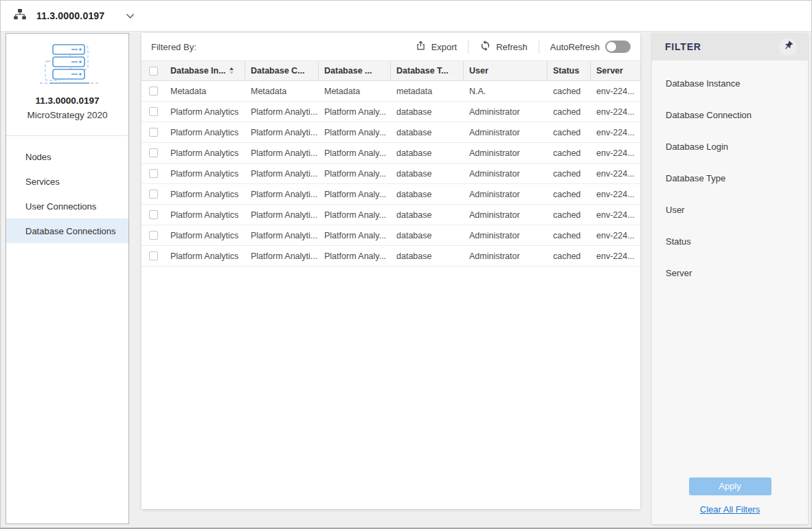 Image resolution: width=812 pixels, height=529 pixels. Describe the element at coordinates (789, 47) in the screenshot. I see `pin-icon` at that location.